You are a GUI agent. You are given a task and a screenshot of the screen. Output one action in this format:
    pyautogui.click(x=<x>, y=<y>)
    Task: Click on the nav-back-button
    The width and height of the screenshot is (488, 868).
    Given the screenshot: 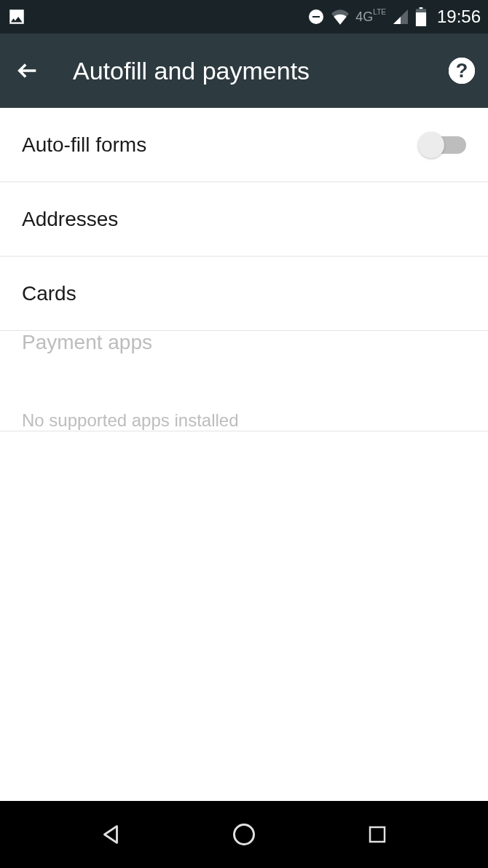 What is the action you would take?
    pyautogui.click(x=111, y=834)
    